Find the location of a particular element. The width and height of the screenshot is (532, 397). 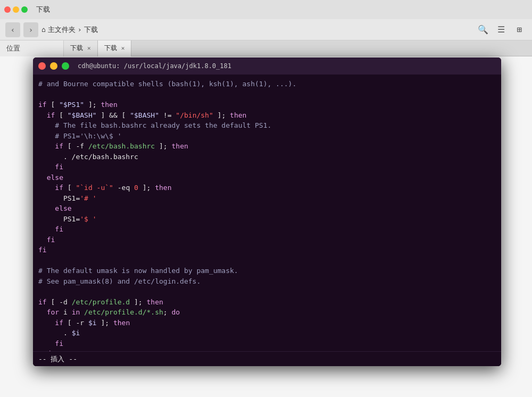

line-25: . $i is located at coordinates (267, 333).